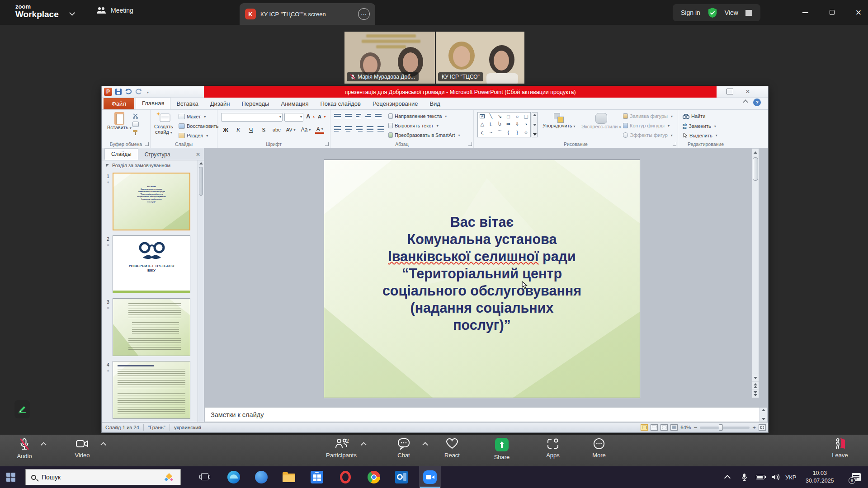 The image size is (868, 488). I want to click on participants-button: 2 Participants, so click(341, 448).